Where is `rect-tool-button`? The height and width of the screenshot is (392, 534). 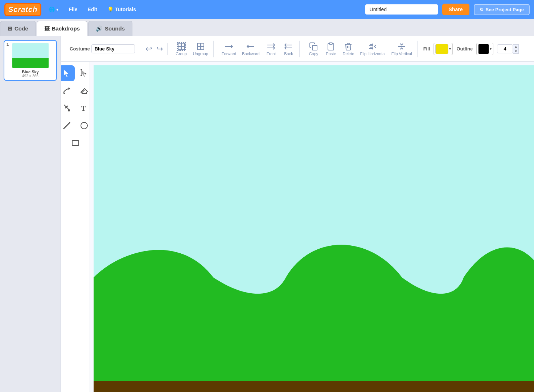 rect-tool-button is located at coordinates (75, 143).